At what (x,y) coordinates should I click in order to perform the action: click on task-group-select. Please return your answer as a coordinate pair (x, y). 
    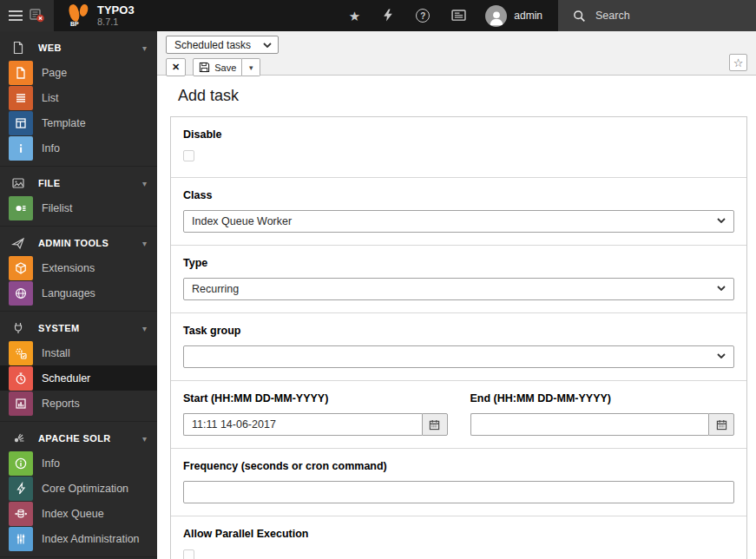
    Looking at the image, I should click on (458, 357).